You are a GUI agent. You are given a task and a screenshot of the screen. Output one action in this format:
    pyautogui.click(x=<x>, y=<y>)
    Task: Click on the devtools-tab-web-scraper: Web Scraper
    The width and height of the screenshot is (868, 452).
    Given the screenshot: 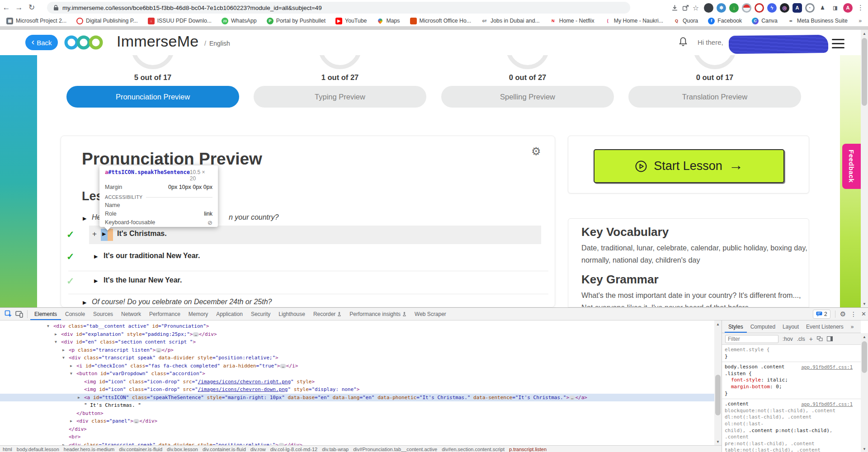 What is the action you would take?
    pyautogui.click(x=430, y=314)
    